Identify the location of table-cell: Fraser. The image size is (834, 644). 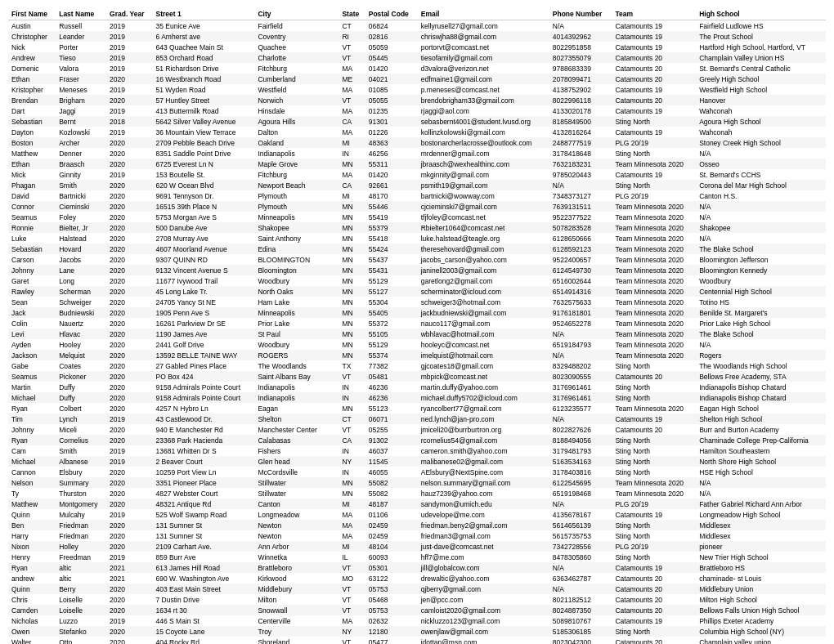
(81, 78).